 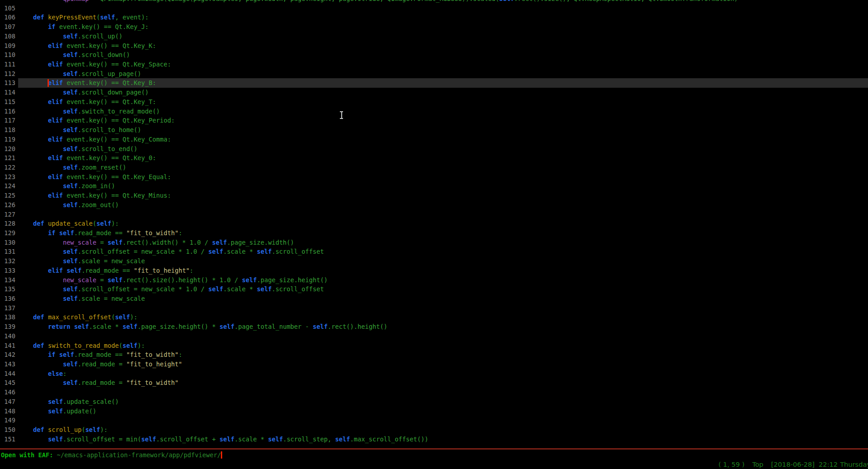 What do you see at coordinates (434, 195) in the screenshot?
I see `code-line: 125 elif event.key() == Qt.Key_Minus:` at bounding box center [434, 195].